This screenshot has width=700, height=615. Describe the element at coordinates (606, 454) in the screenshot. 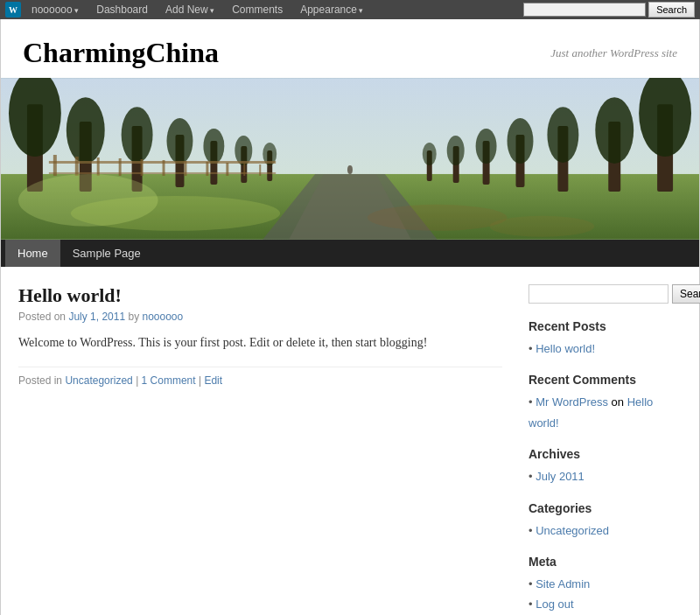

I see `sidebar-archives-title: Archives` at that location.